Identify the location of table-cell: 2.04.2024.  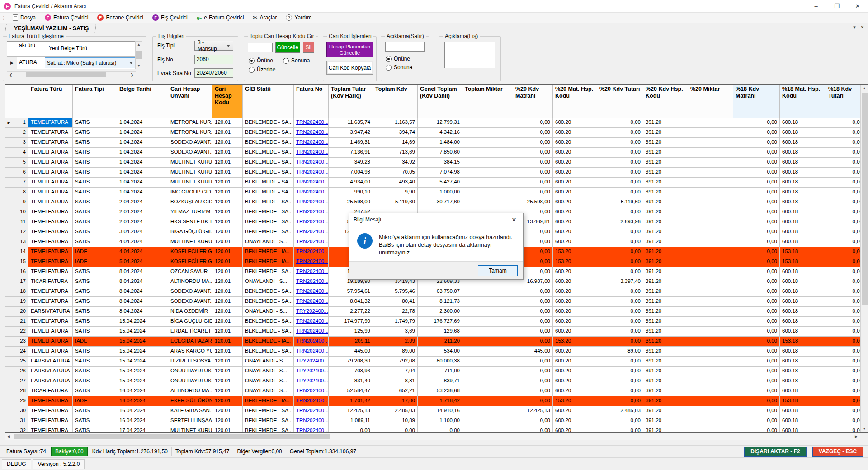
(143, 212).